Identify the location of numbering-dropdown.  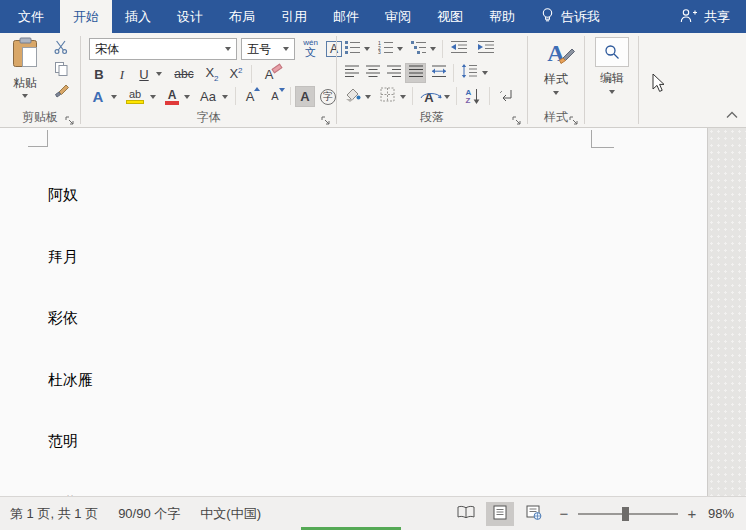
(400, 49).